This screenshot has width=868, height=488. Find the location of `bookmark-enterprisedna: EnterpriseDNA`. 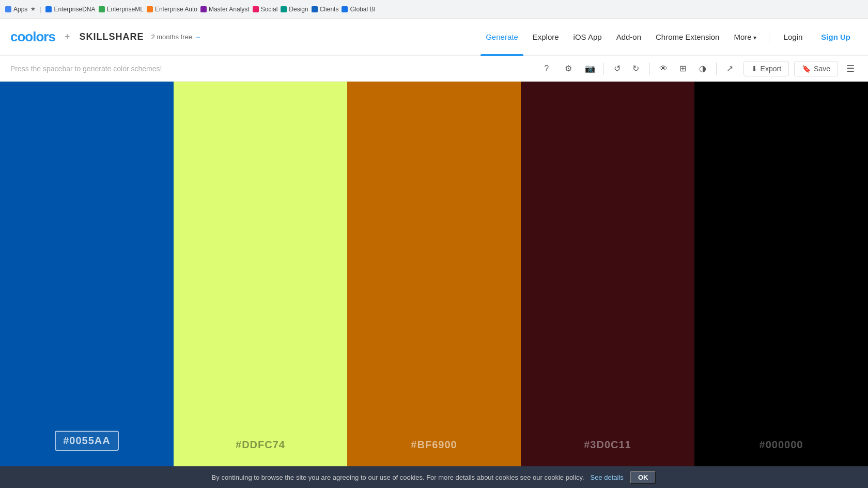

bookmark-enterprisedna: EnterpriseDNA is located at coordinates (70, 9).